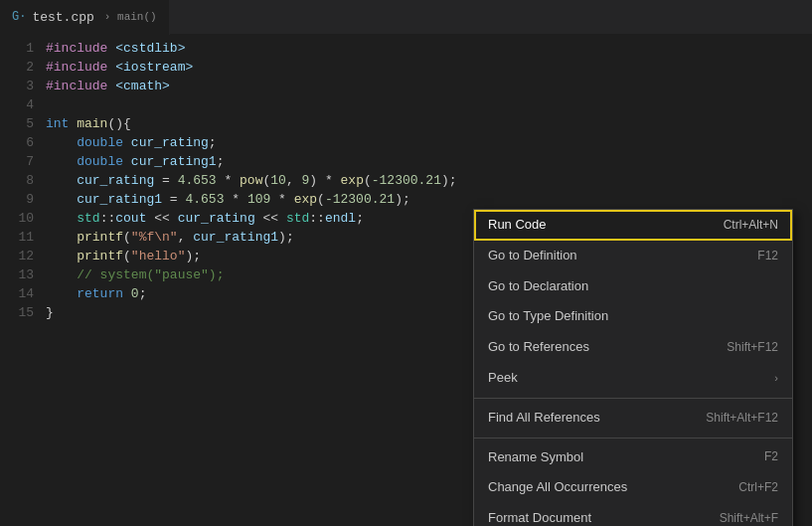 Image resolution: width=812 pixels, height=526 pixels. Describe the element at coordinates (406, 18) in the screenshot. I see `tab-bar: G· test.cpp › main()` at that location.